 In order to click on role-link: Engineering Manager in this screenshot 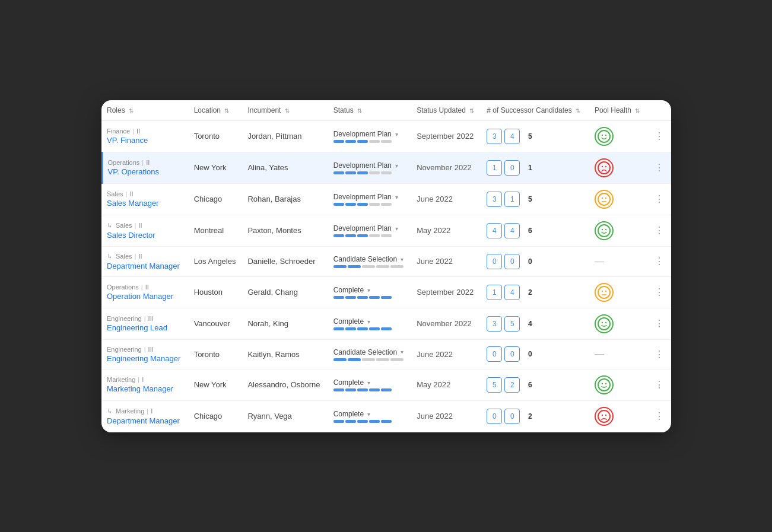, I will do `click(144, 358)`.